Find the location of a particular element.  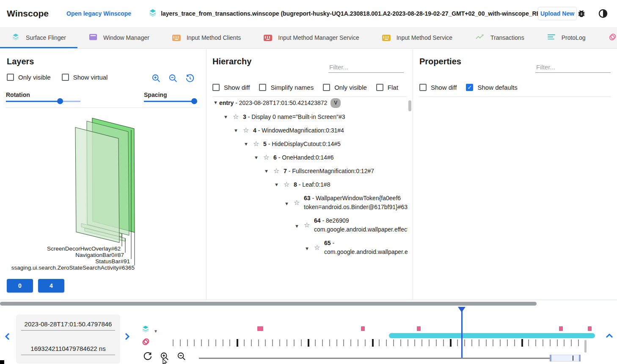

tree-row-wallpaper-window-token: ▼☆ 63 - WallpaperWindowToken{fa0eef6 tok… is located at coordinates (307, 203).